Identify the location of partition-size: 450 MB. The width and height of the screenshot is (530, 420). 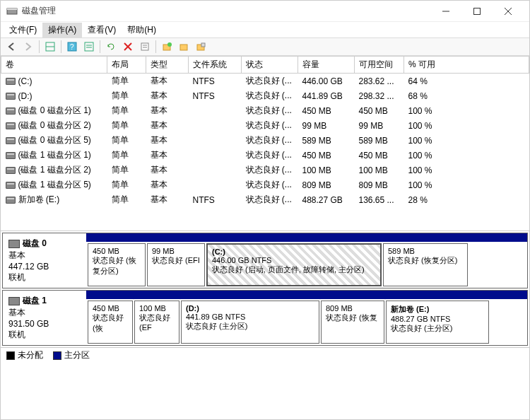
(117, 251).